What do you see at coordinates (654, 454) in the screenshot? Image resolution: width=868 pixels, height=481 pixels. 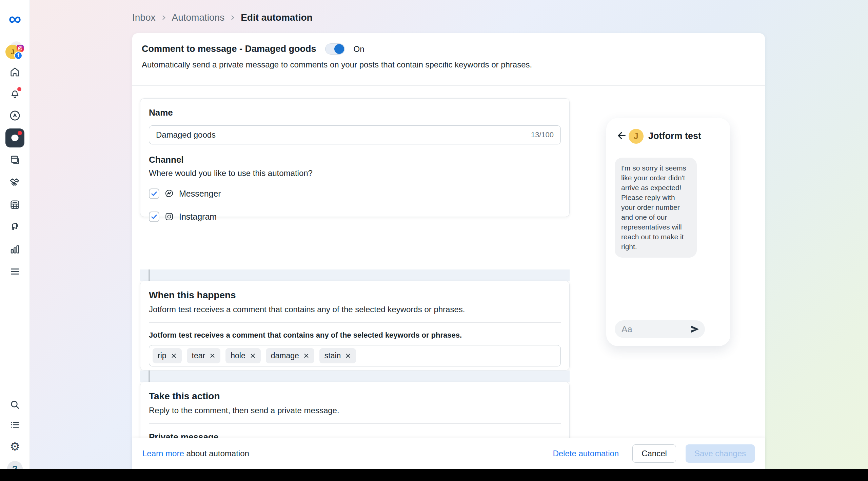 I see `cancel-button: Cancel` at bounding box center [654, 454].